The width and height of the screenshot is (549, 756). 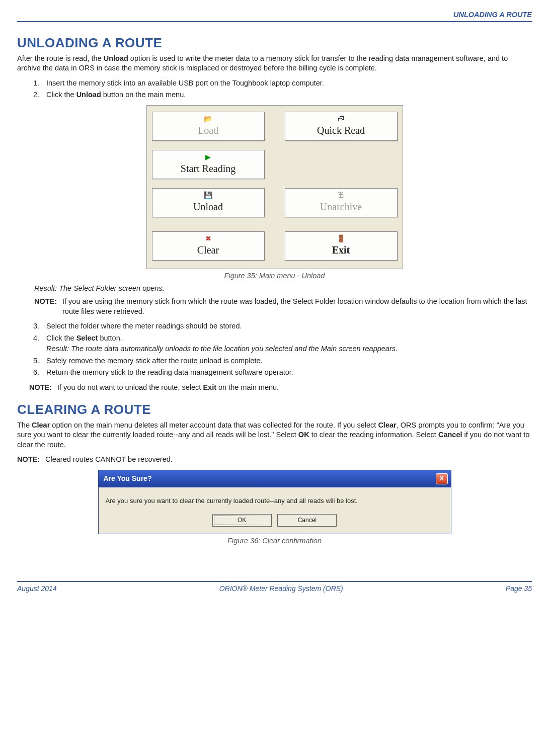 What do you see at coordinates (275, 479) in the screenshot?
I see `dialog-titlebar: Are You Sure? X` at bounding box center [275, 479].